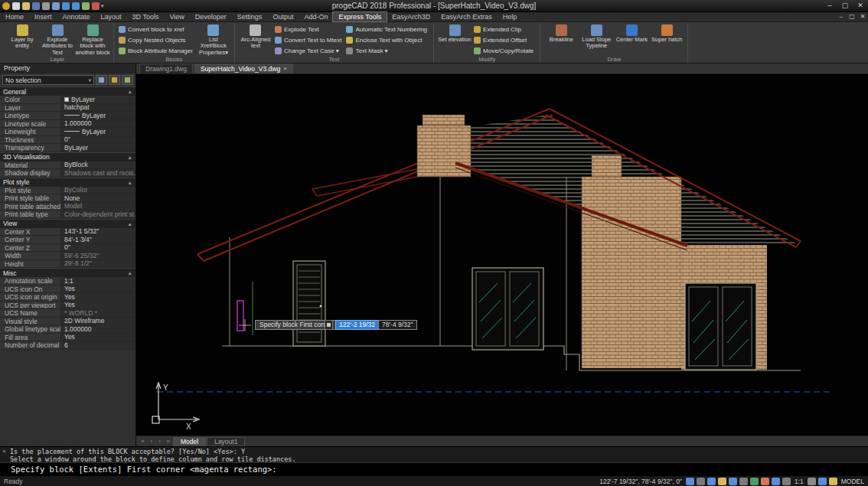 The height and width of the screenshot is (486, 868). I want to click on annotation-toggle, so click(776, 481).